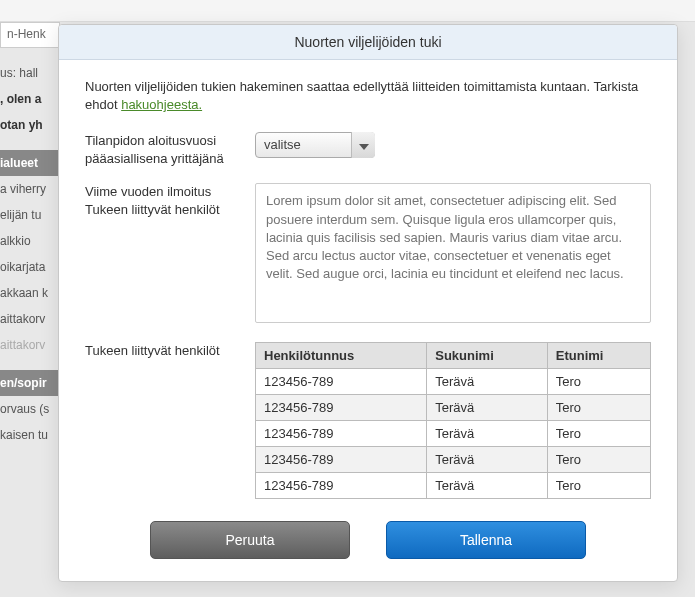 The height and width of the screenshot is (597, 695). I want to click on save-button: Tallenna, so click(486, 540).